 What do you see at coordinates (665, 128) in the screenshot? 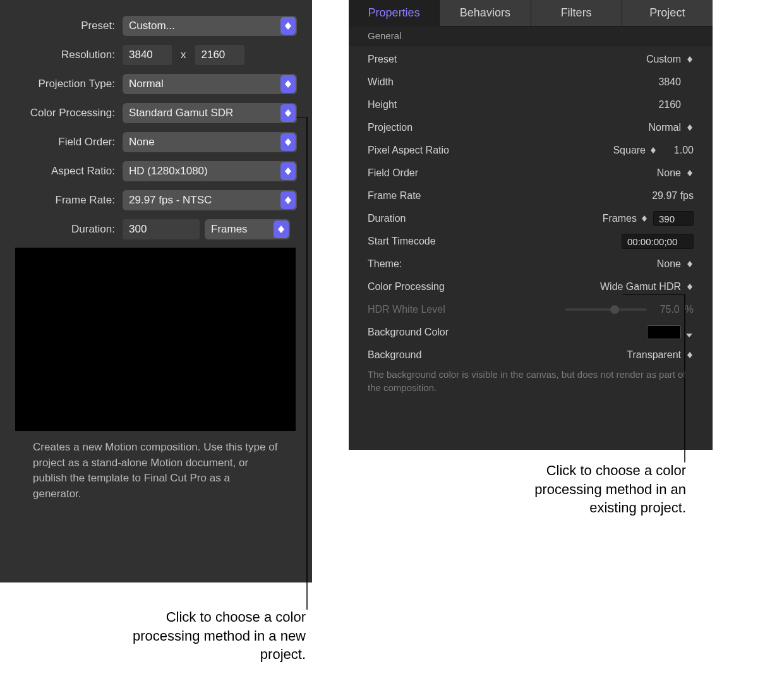
I see `prop-value-text: Normal` at bounding box center [665, 128].